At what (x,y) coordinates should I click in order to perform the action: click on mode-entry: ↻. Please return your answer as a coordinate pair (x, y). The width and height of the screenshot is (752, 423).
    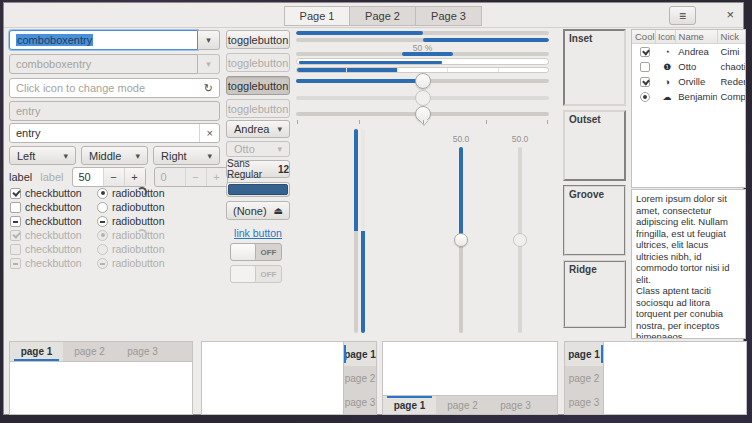
    Looking at the image, I should click on (114, 88).